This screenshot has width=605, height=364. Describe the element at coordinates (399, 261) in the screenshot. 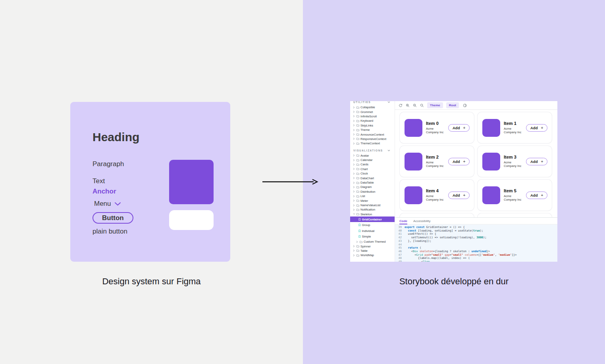

I see `line-number: 49` at that location.